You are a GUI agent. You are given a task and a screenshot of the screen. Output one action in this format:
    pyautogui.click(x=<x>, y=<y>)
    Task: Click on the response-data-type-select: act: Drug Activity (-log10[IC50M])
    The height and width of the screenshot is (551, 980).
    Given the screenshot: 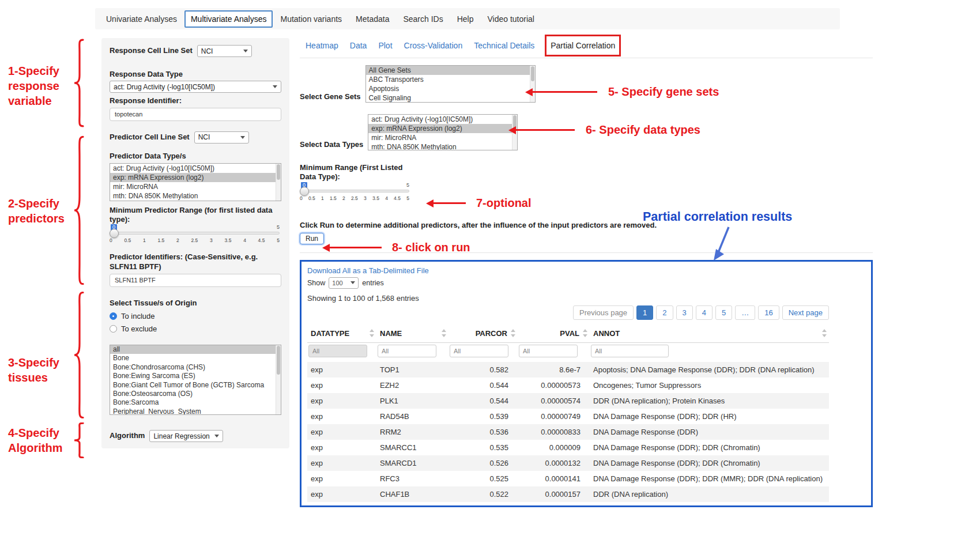 What is the action you would take?
    pyautogui.click(x=195, y=86)
    